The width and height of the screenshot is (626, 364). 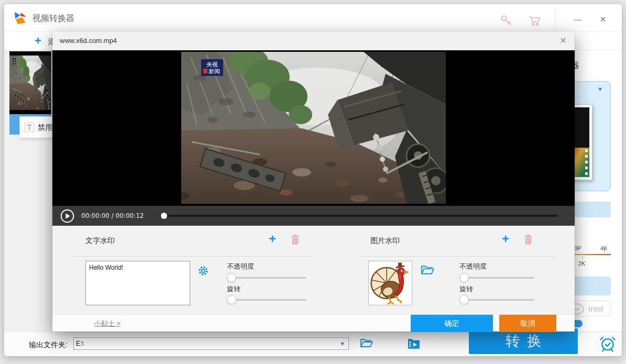 I want to click on register-key-icon, so click(x=507, y=20).